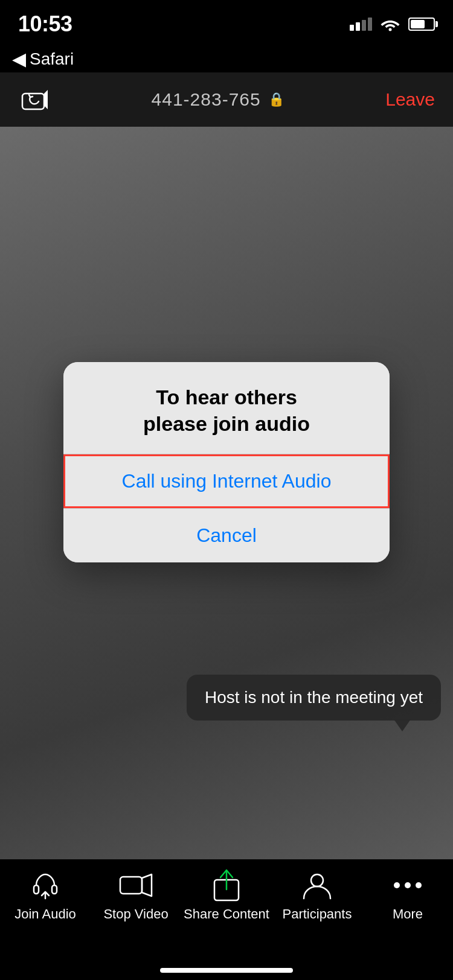  Describe the element at coordinates (136, 896) in the screenshot. I see `stop-video-button: Stop Video` at that location.